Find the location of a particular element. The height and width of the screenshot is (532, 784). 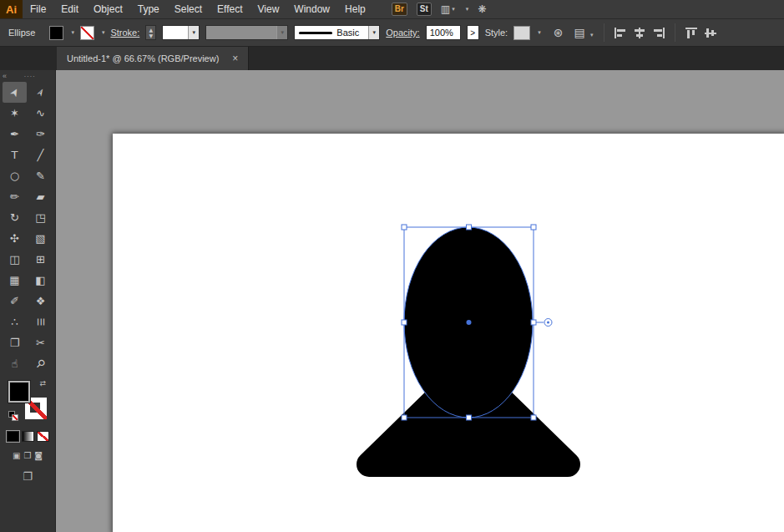

opacity-panel-link: Opacity: is located at coordinates (402, 33).